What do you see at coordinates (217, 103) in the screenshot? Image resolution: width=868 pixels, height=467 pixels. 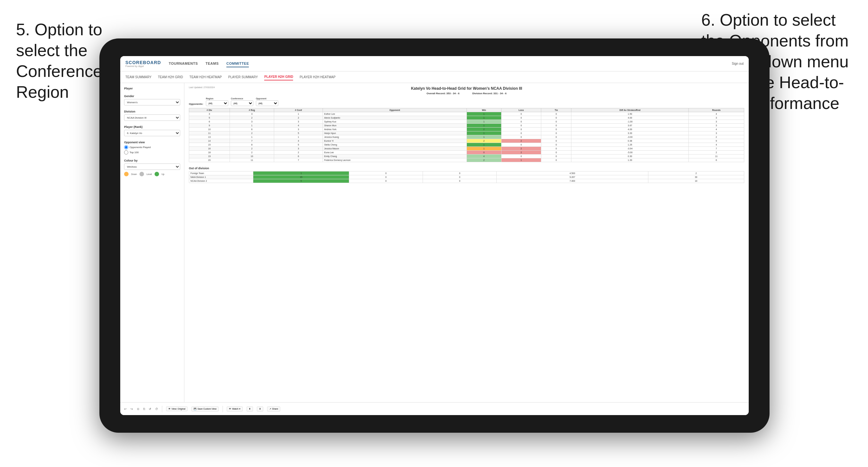 I see `filter-region-select: (All)` at bounding box center [217, 103].